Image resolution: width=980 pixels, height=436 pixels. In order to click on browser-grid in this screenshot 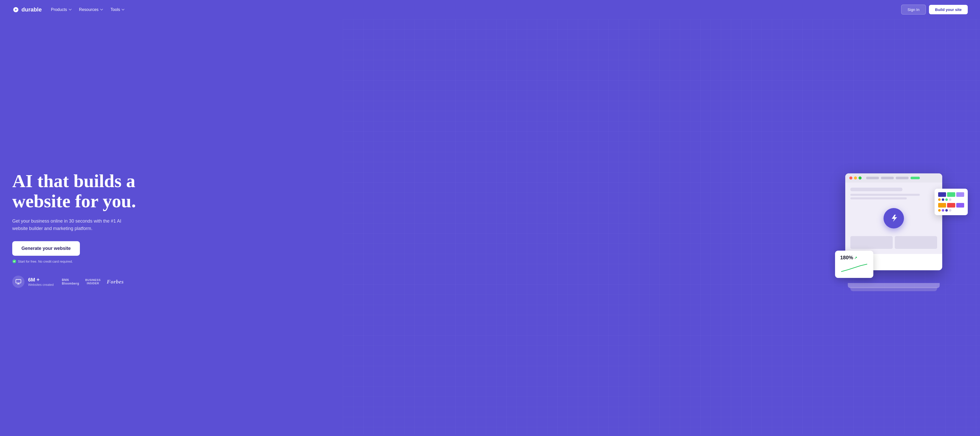, I will do `click(894, 243)`.